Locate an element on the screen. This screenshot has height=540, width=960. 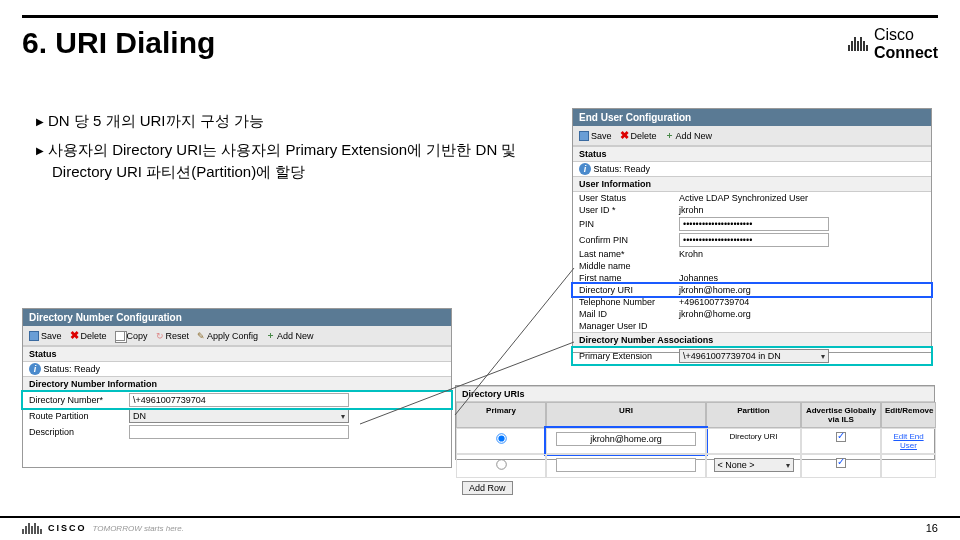
col-uri: URI is located at coordinates (626, 415).